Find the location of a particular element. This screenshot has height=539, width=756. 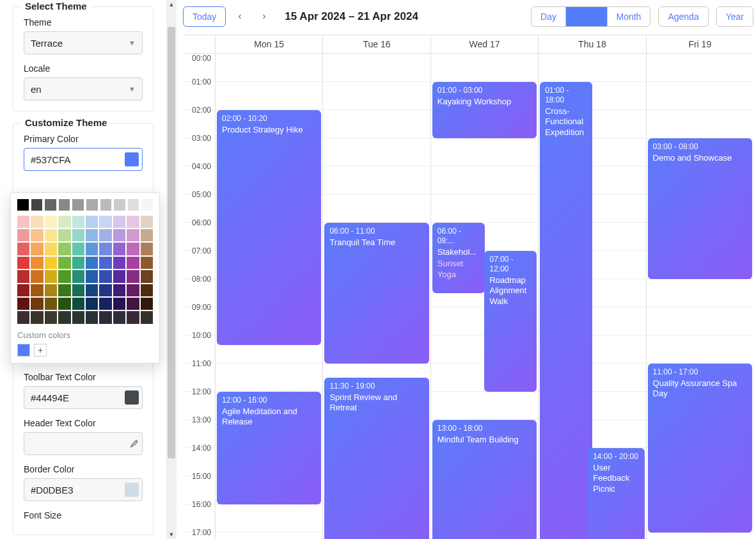

header-text-input is located at coordinates (83, 444).